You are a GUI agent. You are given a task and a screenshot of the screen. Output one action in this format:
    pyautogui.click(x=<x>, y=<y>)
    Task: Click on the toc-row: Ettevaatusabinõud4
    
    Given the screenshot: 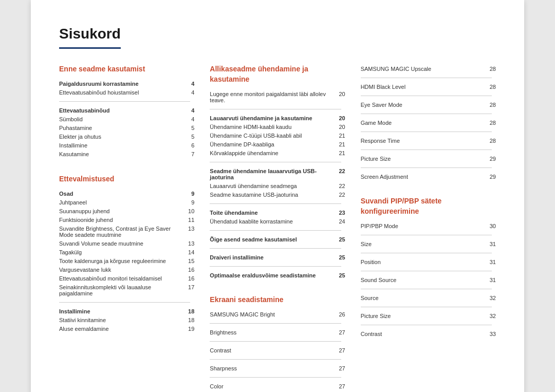 What is the action you would take?
    pyautogui.click(x=126, y=111)
    